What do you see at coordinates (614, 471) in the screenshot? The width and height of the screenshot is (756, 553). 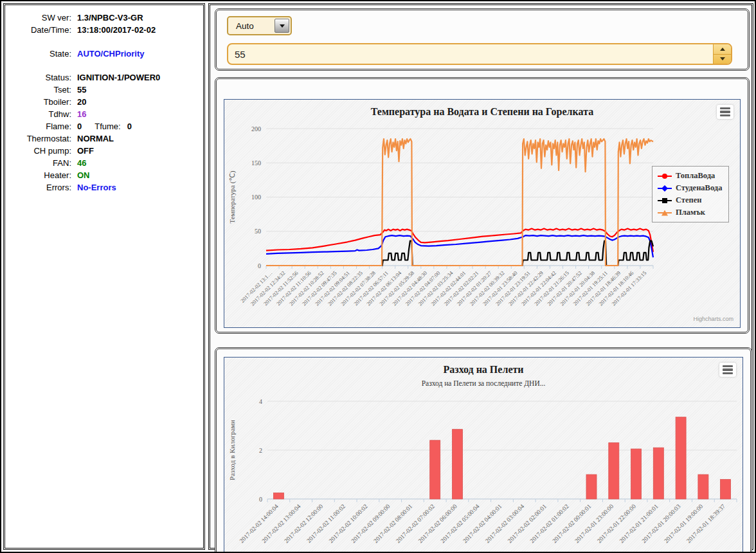 I see `bar-2017-02-01 23:00:00` at bounding box center [614, 471].